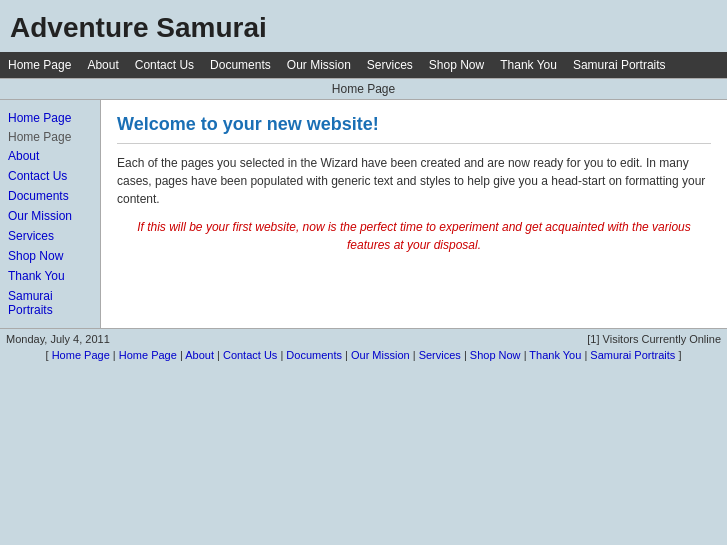 This screenshot has height=545, width=727. Describe the element at coordinates (620, 65) in the screenshot. I see `nav-samurai: Samurai Portraits` at that location.